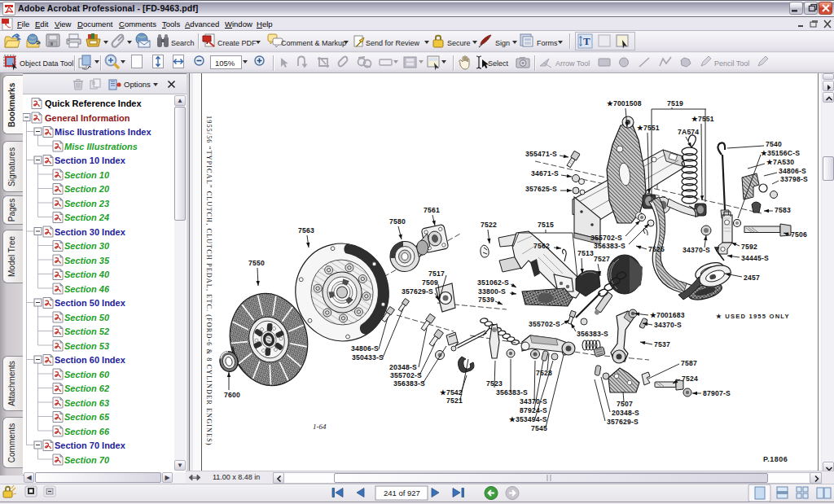  What do you see at coordinates (430, 283) in the screenshot?
I see `svg-text: 7509` at bounding box center [430, 283].